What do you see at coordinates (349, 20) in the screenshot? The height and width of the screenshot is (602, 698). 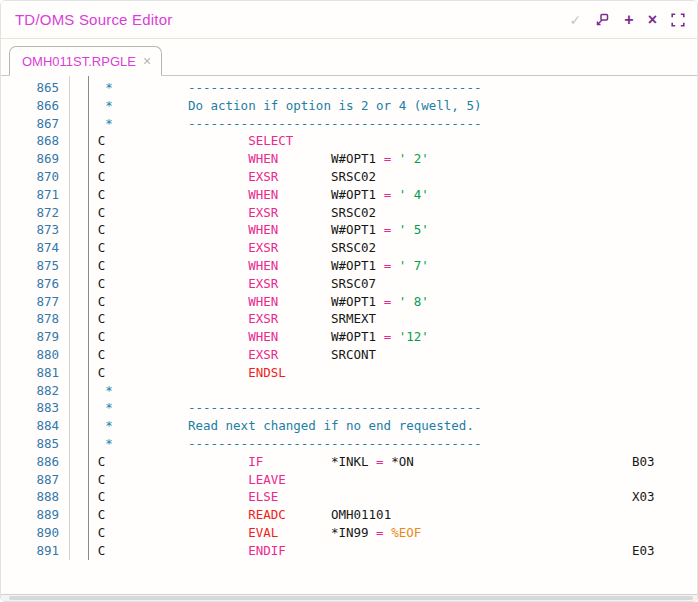 I see `titlebar: TD/OMS Source Editor ✓ + ×` at bounding box center [349, 20].